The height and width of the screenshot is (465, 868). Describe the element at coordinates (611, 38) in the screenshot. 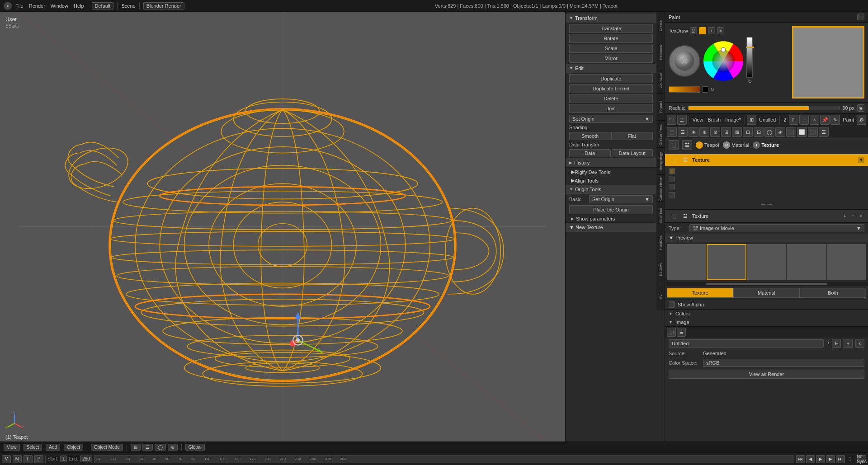

I see `rotate-btn: Rotate` at that location.